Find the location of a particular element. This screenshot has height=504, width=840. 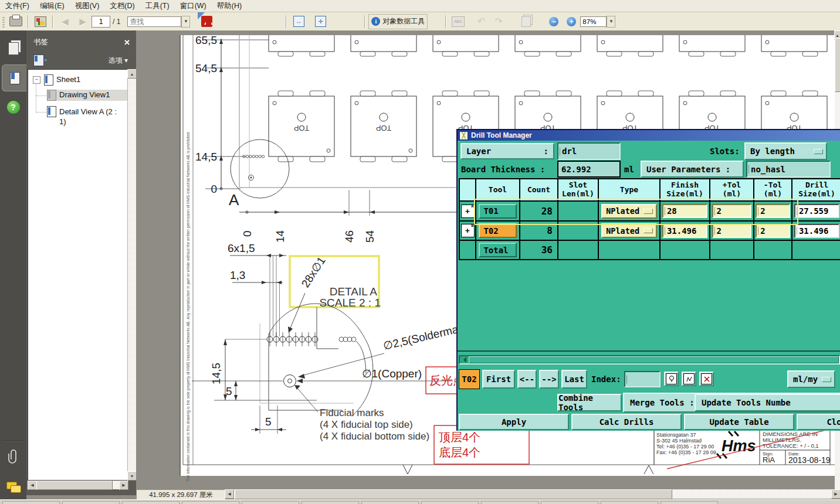

bookmark-label: Detail View A (2 : 1) is located at coordinates (92, 117).